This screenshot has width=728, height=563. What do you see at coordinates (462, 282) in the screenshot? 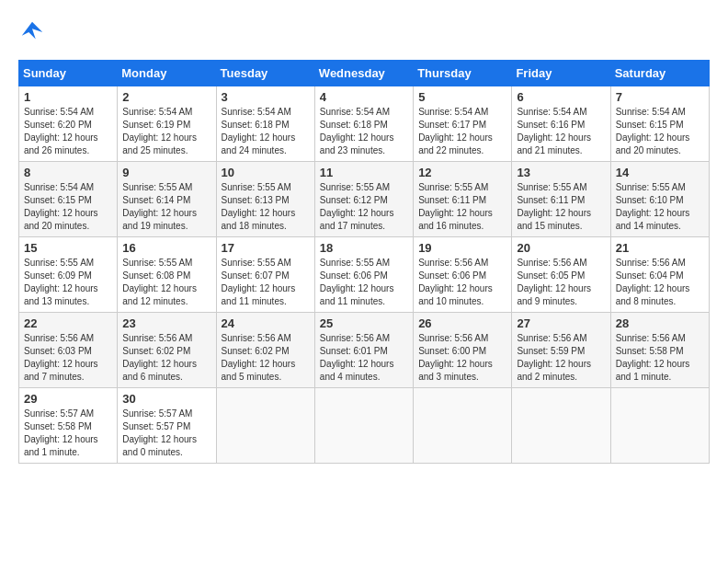
I see `day-info: Sunrise: 5:56 AMSunset: 6:06 PMDaylight:…` at bounding box center [462, 282].